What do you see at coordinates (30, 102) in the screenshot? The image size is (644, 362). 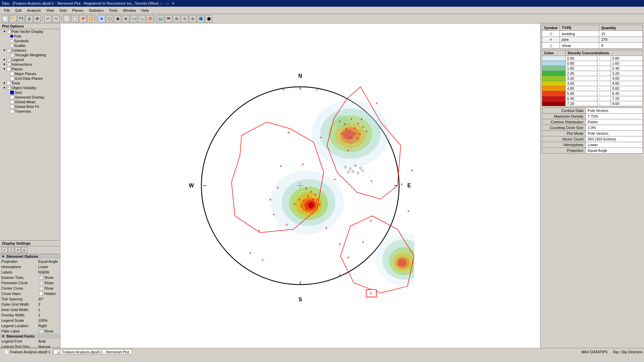 I see `tree-global-mean: Global Mean` at bounding box center [30, 102].